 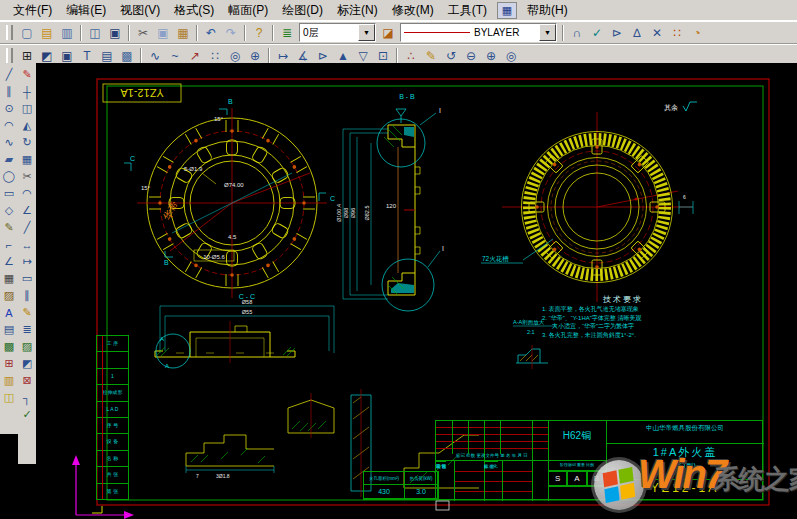 I want to click on menu-item: 标注(N), so click(x=358, y=10).